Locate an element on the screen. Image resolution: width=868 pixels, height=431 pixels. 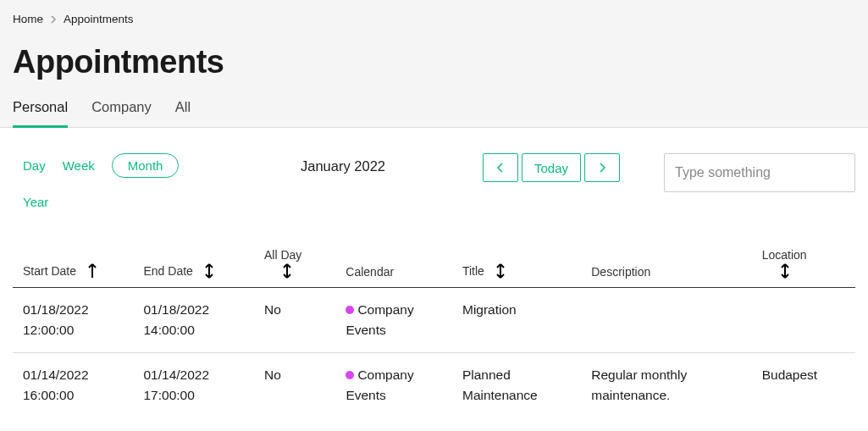
search-input is located at coordinates (760, 173).